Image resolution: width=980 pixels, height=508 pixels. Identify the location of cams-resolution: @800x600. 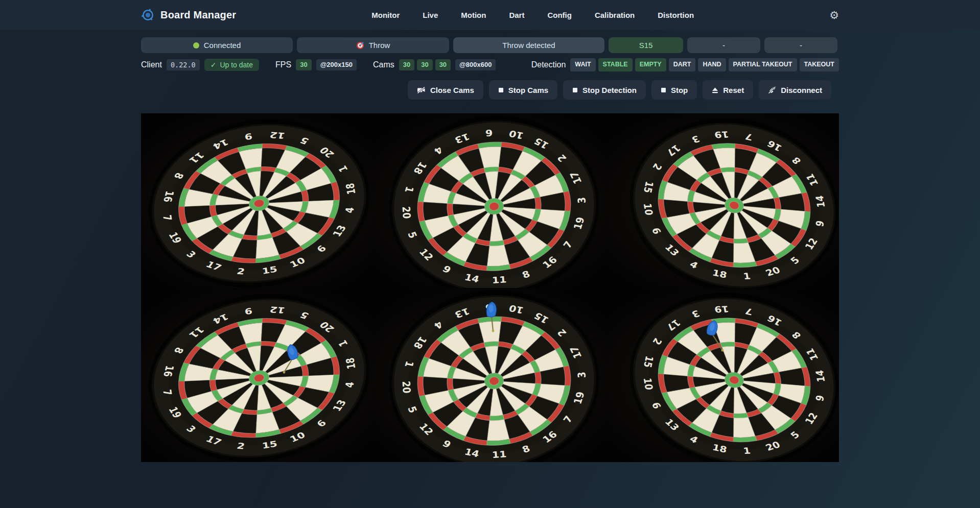
(475, 65).